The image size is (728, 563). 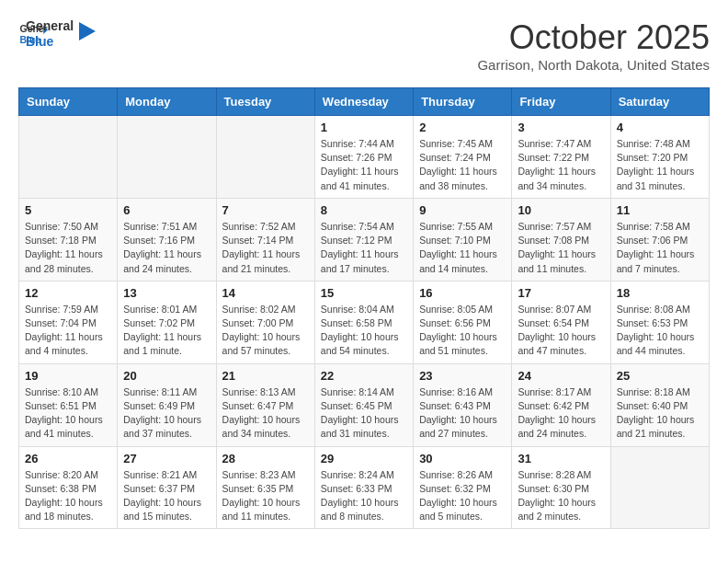 What do you see at coordinates (68, 331) in the screenshot?
I see `day-info: Sunrise: 7:59 AMSunset: 7:04 PMDaylight:…` at bounding box center [68, 331].